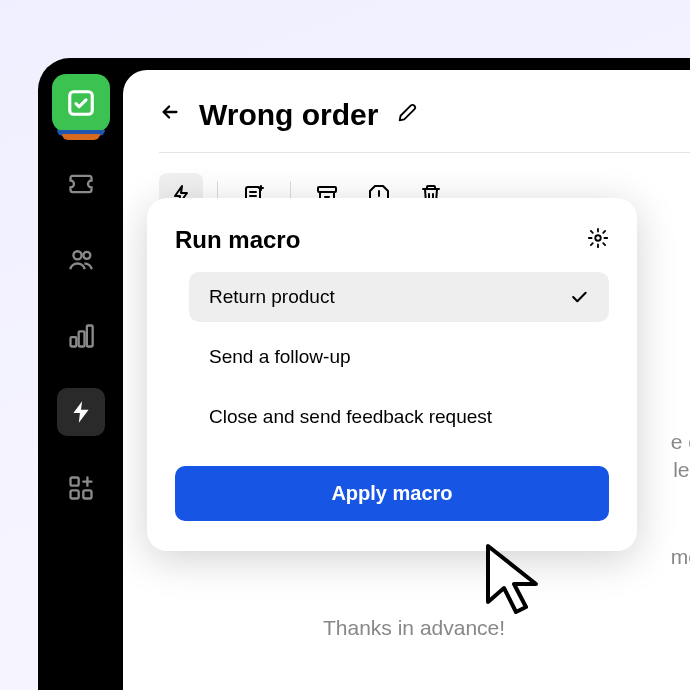 This screenshot has width=690, height=690. Describe the element at coordinates (399, 297) in the screenshot. I see `macro-option-return: Return product` at that location.